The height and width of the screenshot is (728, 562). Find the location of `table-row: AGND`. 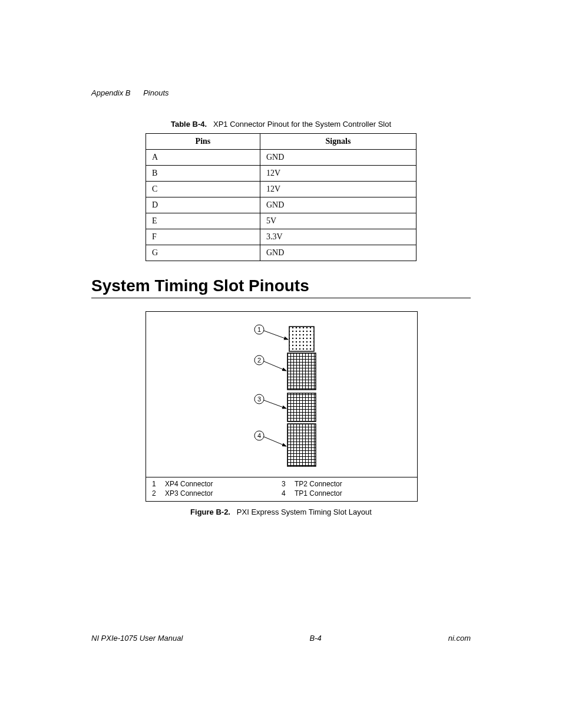

table-row: AGND is located at coordinates (282, 158).